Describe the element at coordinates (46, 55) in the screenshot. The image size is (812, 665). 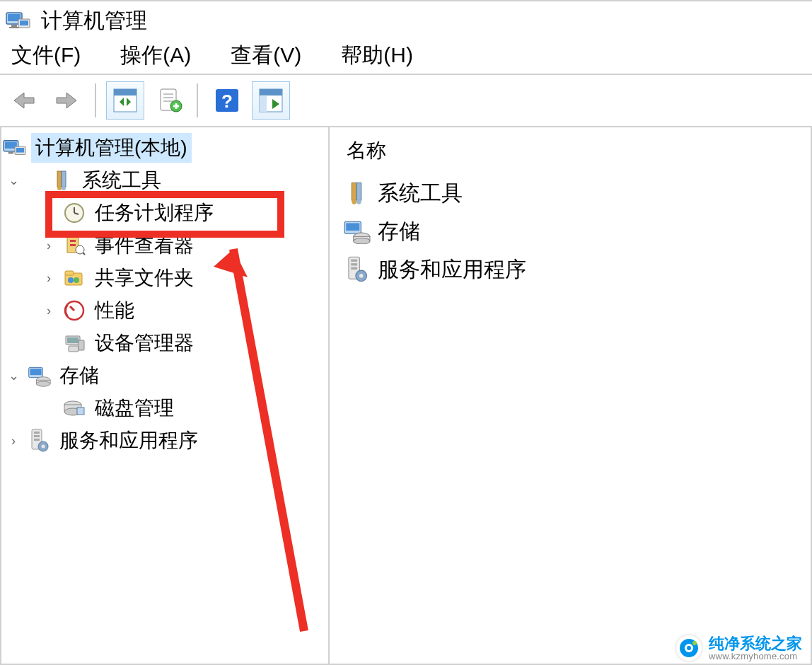
I see `menu-file: 文件(F)` at that location.